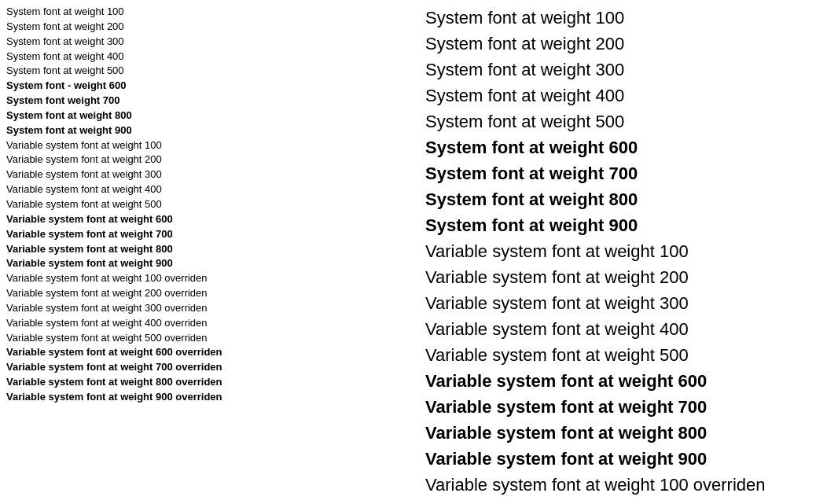 Image resolution: width=838 pixels, height=504 pixels. What do you see at coordinates (629, 407) in the screenshot?
I see `font-weight-line-large: Variable system font at weight 700` at bounding box center [629, 407].